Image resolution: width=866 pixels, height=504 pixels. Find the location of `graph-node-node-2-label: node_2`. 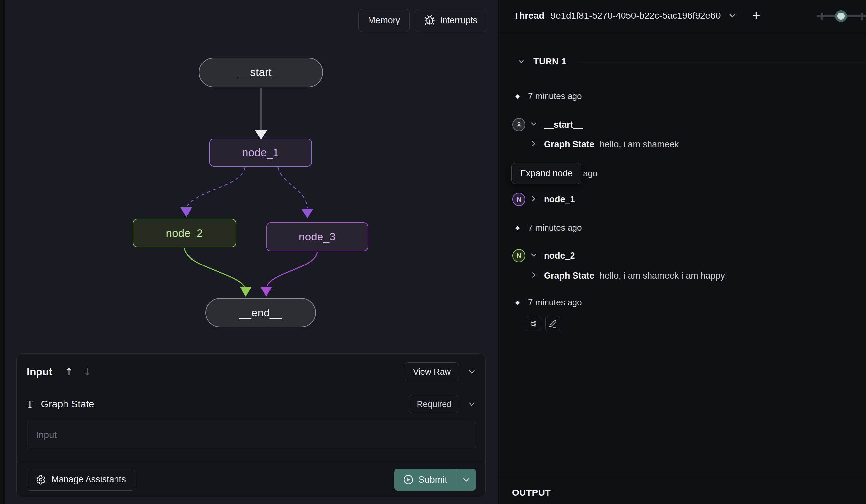

graph-node-node-2-label: node_2 is located at coordinates (185, 233).